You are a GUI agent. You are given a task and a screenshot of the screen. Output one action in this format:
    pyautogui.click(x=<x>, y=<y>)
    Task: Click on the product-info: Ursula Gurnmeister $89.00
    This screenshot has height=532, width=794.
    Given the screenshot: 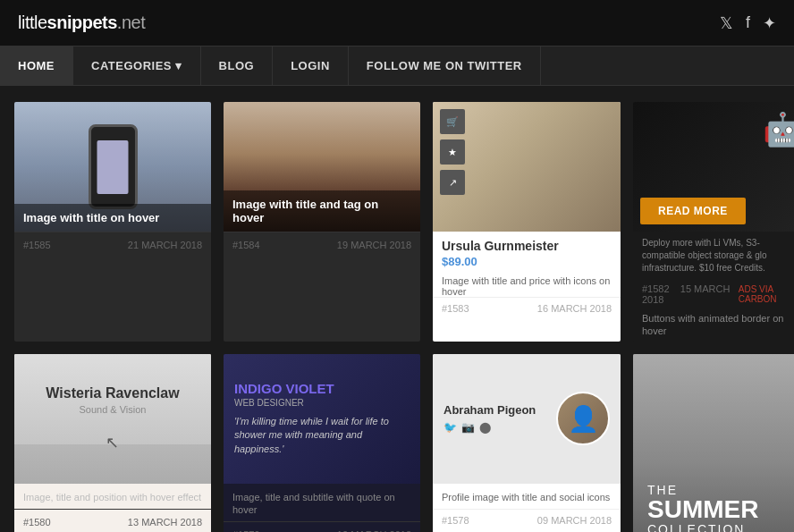 What is the action you would take?
    pyautogui.click(x=527, y=252)
    